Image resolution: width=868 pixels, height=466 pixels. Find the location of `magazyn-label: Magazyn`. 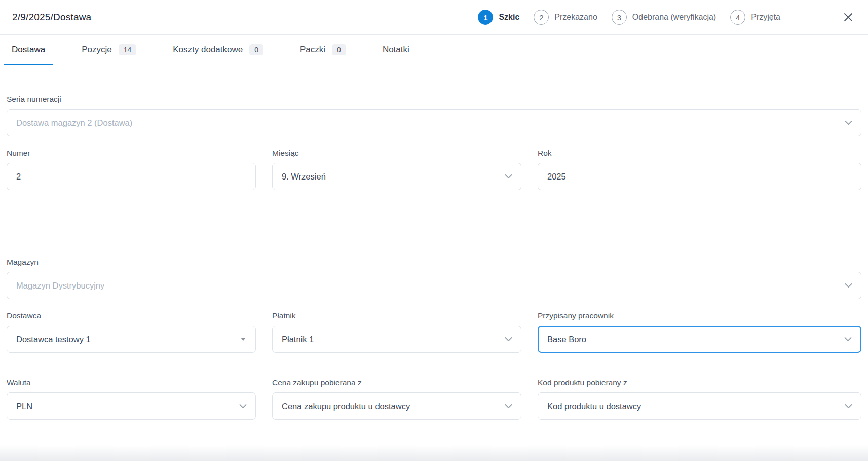

magazyn-label: Magazyn is located at coordinates (434, 262).